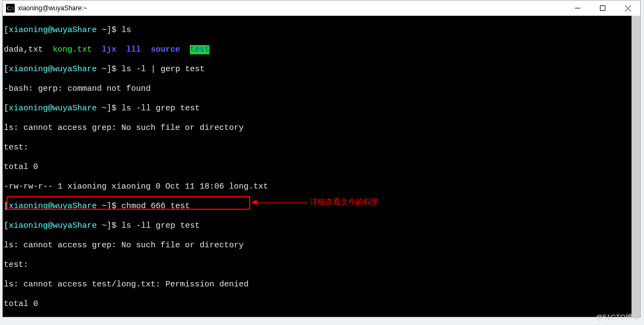 The width and height of the screenshot is (644, 325). Describe the element at coordinates (10, 8) in the screenshot. I see `cmd-icon: C:\` at that location.